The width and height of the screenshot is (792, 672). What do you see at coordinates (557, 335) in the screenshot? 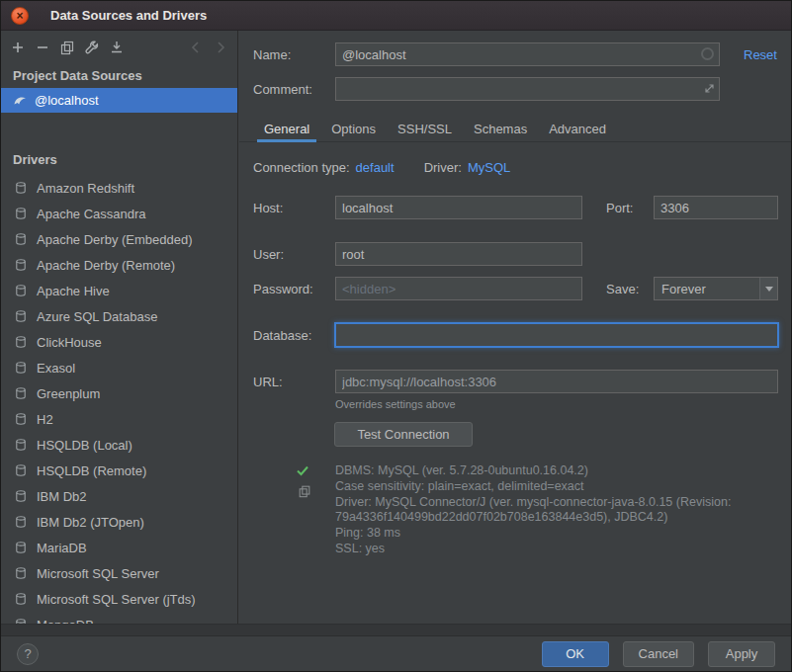
I see `database-field-wrap` at bounding box center [557, 335].